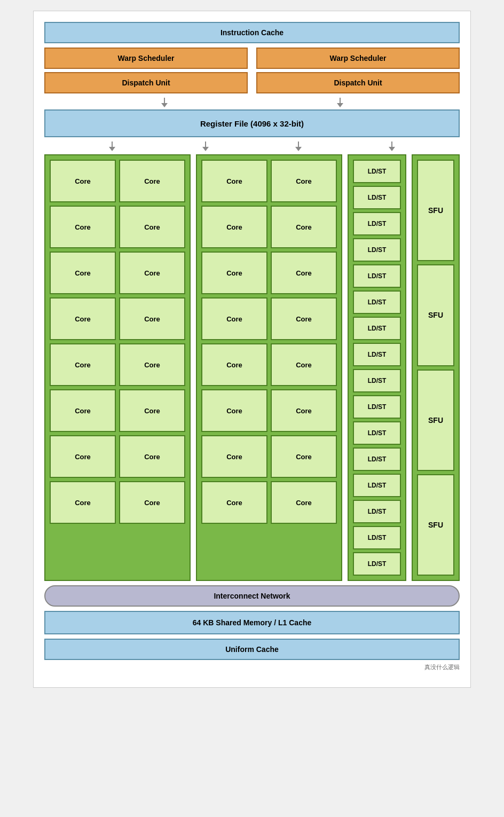 The height and width of the screenshot is (817, 504). Describe the element at coordinates (377, 564) in the screenshot. I see `ldst-cell-16: LD/ST` at that location.